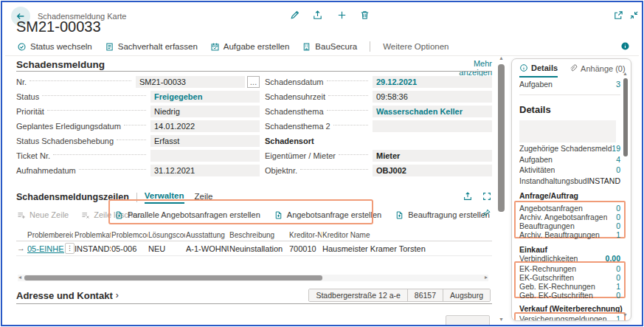 The height and width of the screenshot is (327, 644). What do you see at coordinates (50, 235) in the screenshot?
I see `col-problembereich: Problembereichsc...` at bounding box center [50, 235].